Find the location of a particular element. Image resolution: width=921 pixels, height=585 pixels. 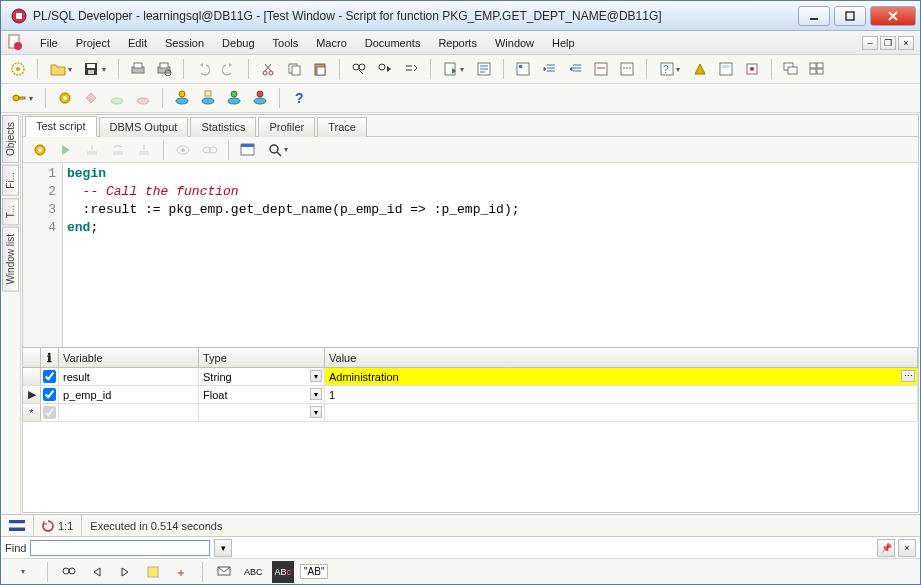

template-button is located at coordinates (726, 69).